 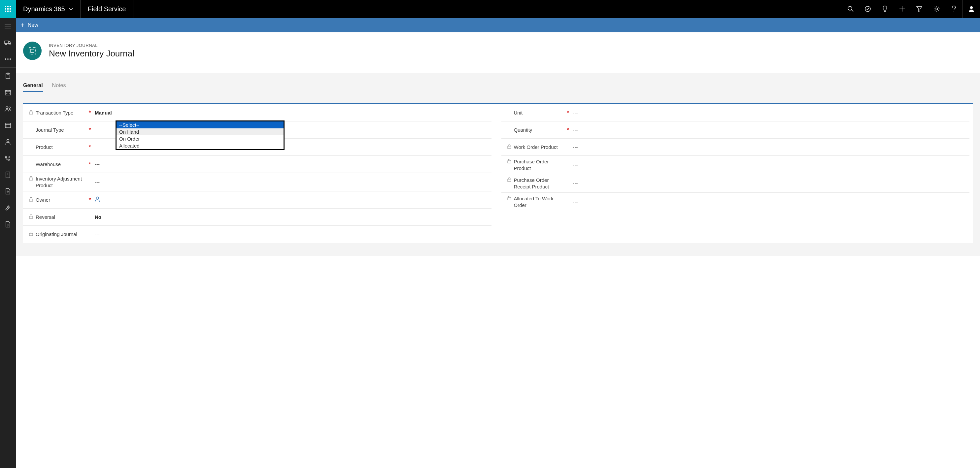 What do you see at coordinates (257, 174) in the screenshot?
I see `form-column-left: Transaction Type * Manual Journal Type *…` at bounding box center [257, 174].